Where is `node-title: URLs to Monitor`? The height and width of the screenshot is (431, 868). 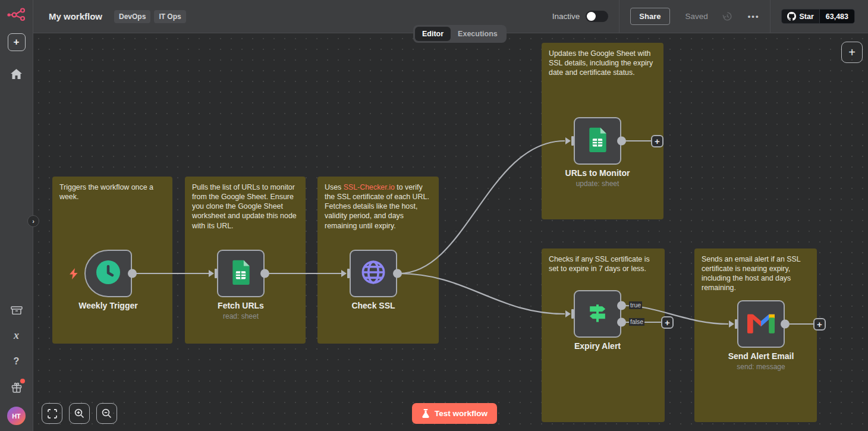
node-title: URLs to Monitor is located at coordinates (597, 173).